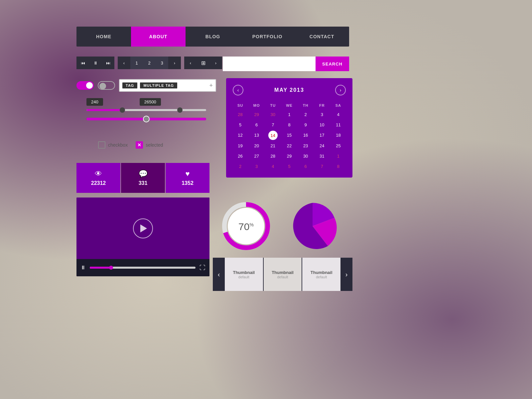 The width and height of the screenshot is (532, 399). What do you see at coordinates (340, 90) in the screenshot?
I see `calendar-next-button: ›` at bounding box center [340, 90].